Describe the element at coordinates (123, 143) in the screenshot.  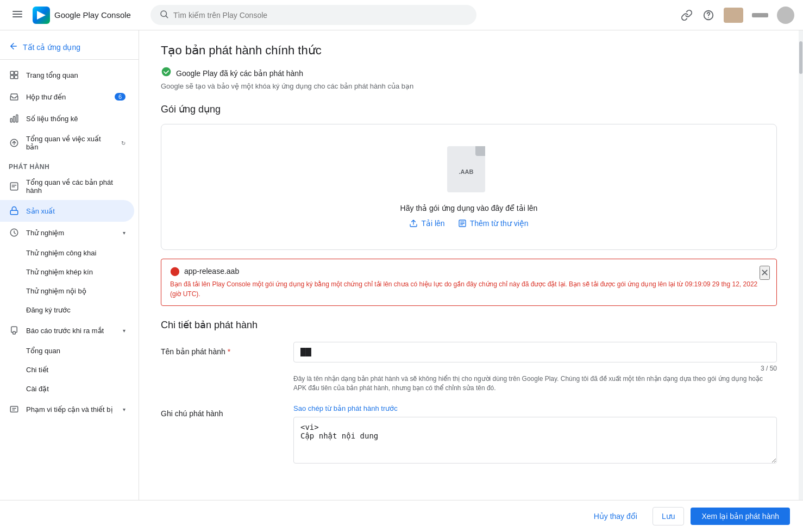
I see `refresh-icon: ↻` at that location.